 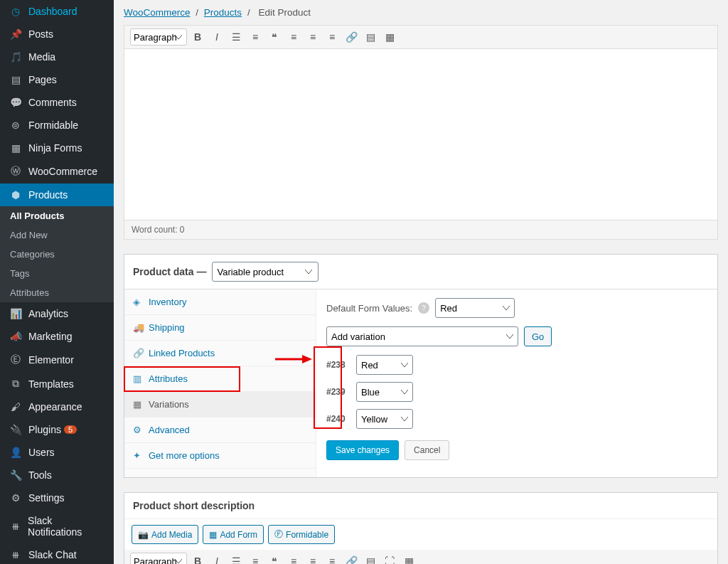 I want to click on variation-id: #239, so click(x=338, y=392).